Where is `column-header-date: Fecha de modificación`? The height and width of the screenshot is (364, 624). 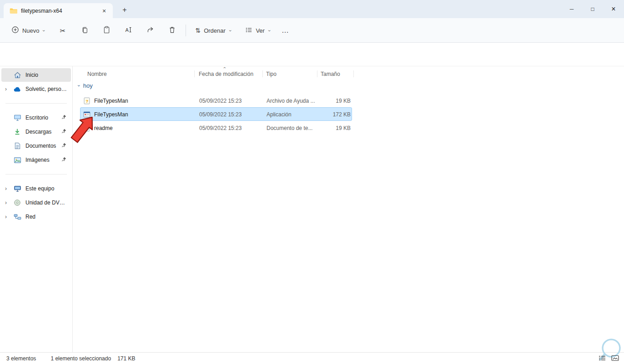 column-header-date: Fecha de modificación is located at coordinates (226, 74).